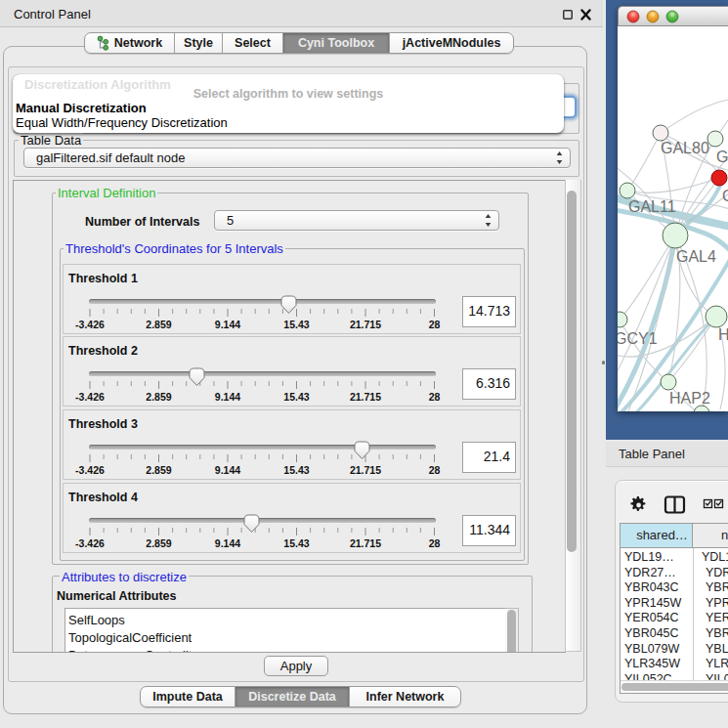 This screenshot has height=728, width=728. I want to click on svg-text: GAL11, so click(653, 207).